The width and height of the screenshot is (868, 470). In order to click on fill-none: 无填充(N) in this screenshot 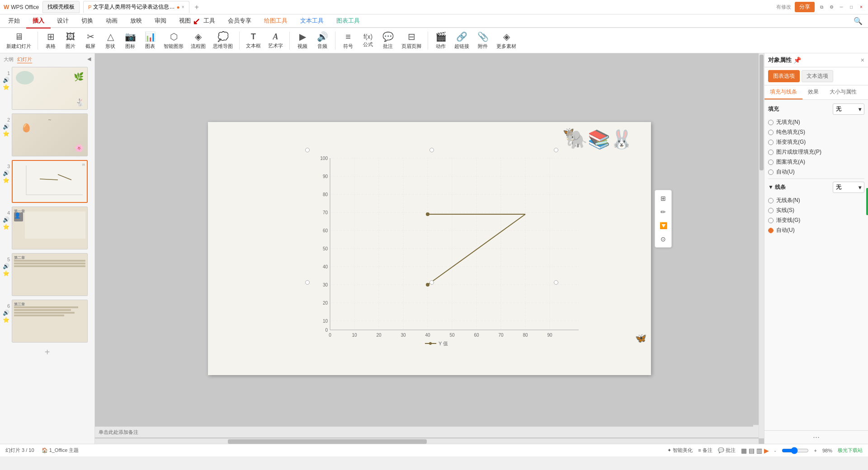, I will do `click(816, 122)`.